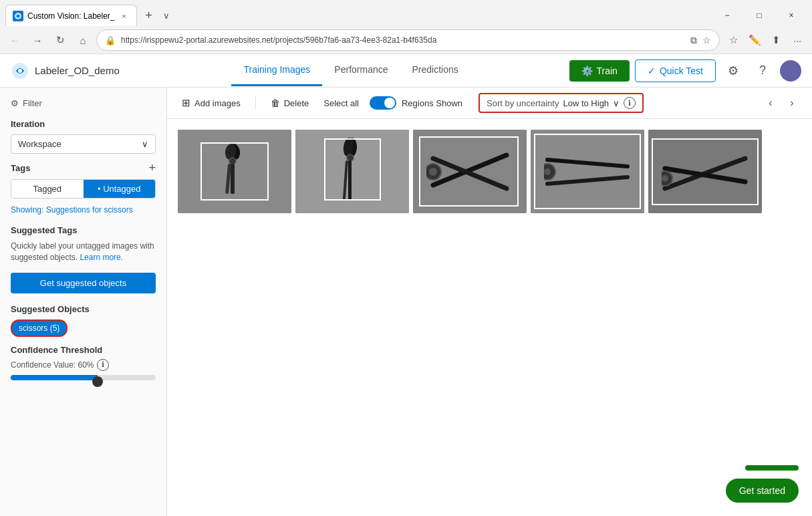 The width and height of the screenshot is (812, 516). Describe the element at coordinates (39, 328) in the screenshot. I see `scissors-tag-badge: scissors (5)` at that location.